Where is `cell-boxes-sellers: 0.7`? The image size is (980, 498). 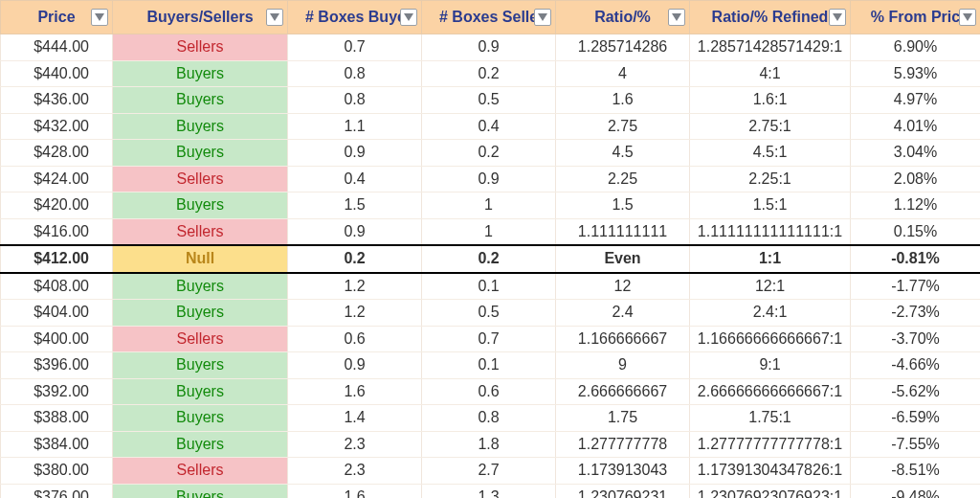 cell-boxes-sellers: 0.7 is located at coordinates (489, 339).